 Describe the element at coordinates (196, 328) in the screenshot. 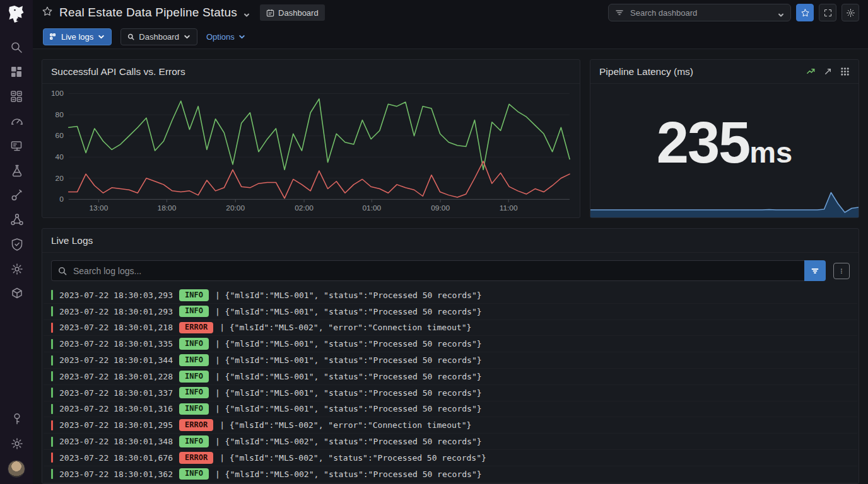

I see `log-level-badge: ERROR` at that location.